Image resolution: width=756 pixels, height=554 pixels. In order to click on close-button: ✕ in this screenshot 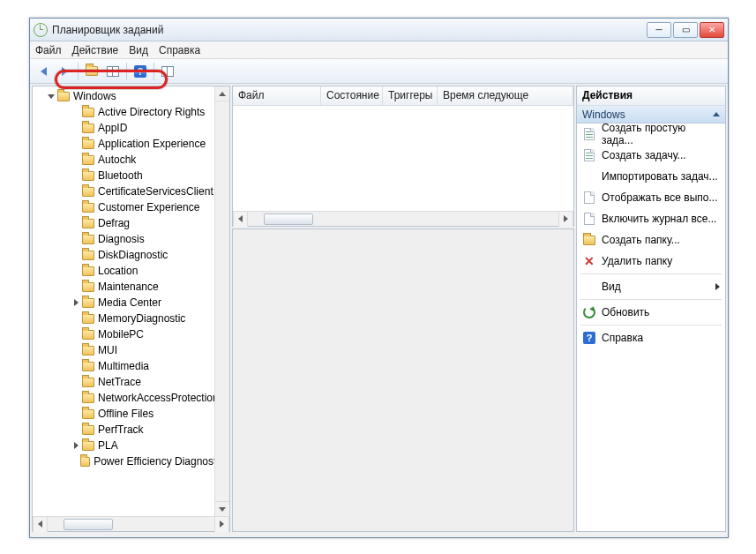, I will do `click(712, 30)`.